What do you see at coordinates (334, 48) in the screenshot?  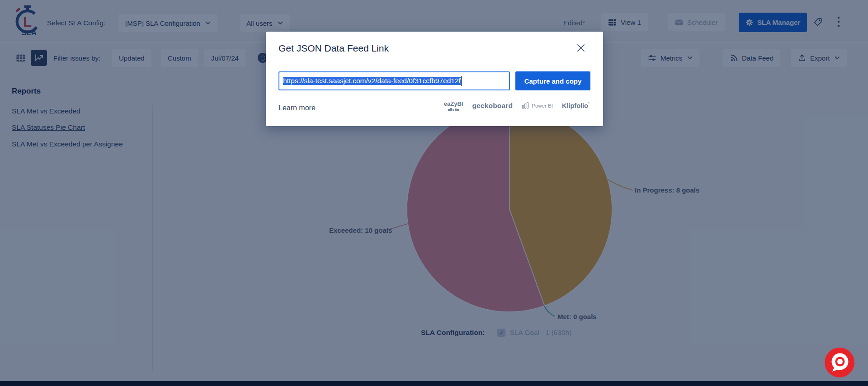 I see `modal-title: Get JSON Data Feed Link` at bounding box center [334, 48].